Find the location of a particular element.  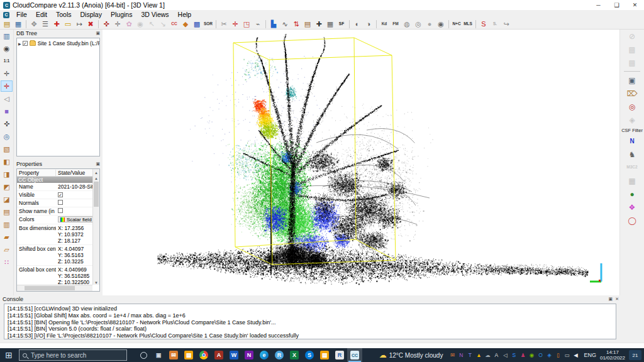

tray-mail-icon: ✉ is located at coordinates (452, 355).